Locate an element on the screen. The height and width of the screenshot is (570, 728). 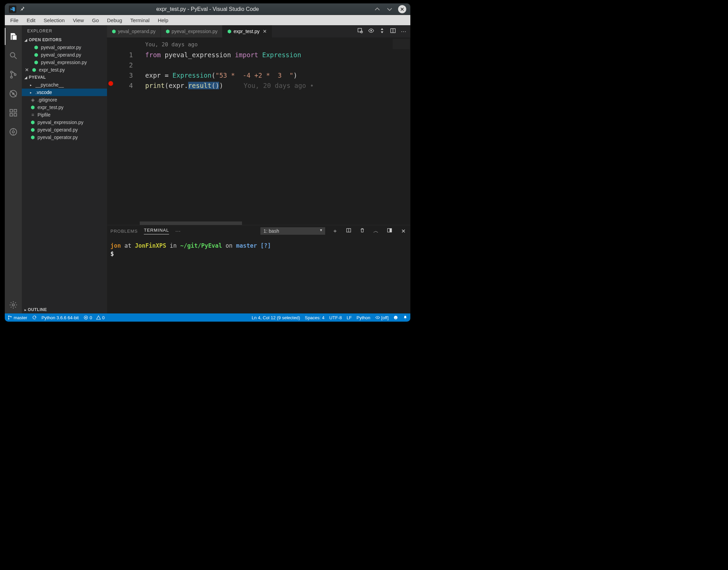
status-bar: master Python 3.6.6 64-bit 0 0 Ln 4, Col… is located at coordinates (208, 318).